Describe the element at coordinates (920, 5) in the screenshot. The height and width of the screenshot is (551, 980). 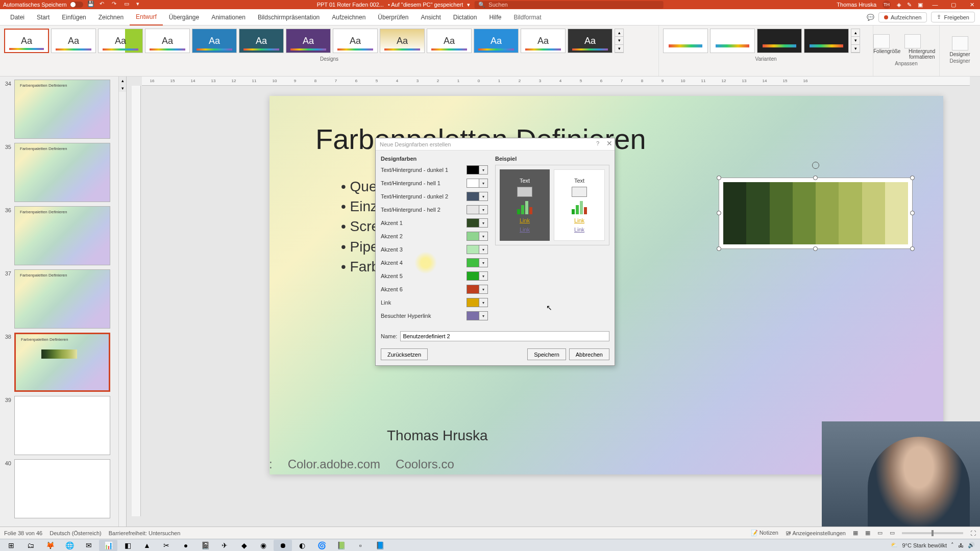
I see `window-icon: ▣` at that location.